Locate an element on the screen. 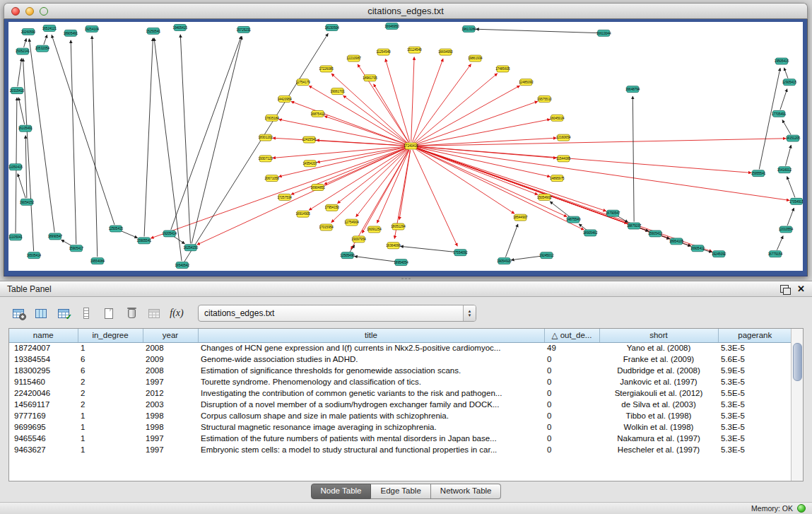 Image resolution: width=812 pixels, height=514 pixels. graph-node: 12415541 is located at coordinates (310, 140).